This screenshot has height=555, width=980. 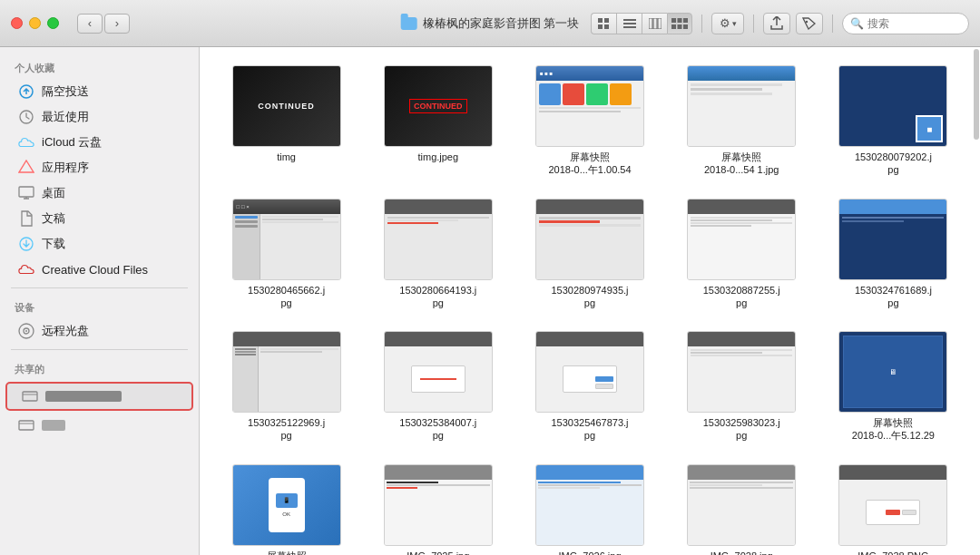 What do you see at coordinates (65, 168) in the screenshot?
I see `apps-label: 应用程序` at bounding box center [65, 168].